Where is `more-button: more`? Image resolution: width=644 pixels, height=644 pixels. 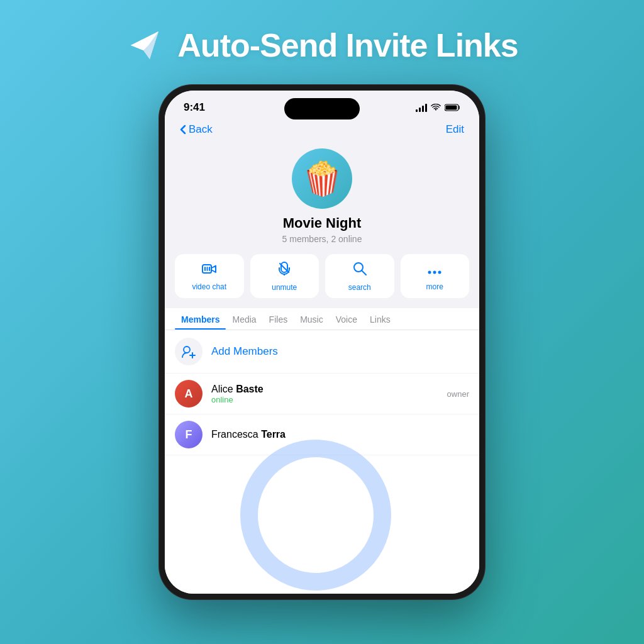 more-button: more is located at coordinates (435, 276).